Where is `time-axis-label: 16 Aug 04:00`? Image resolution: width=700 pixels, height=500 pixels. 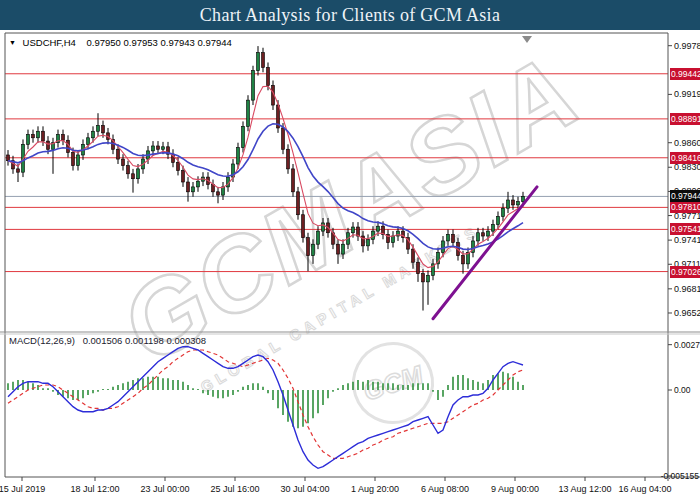 time-axis-label: 16 Aug 04:00 is located at coordinates (644, 489).